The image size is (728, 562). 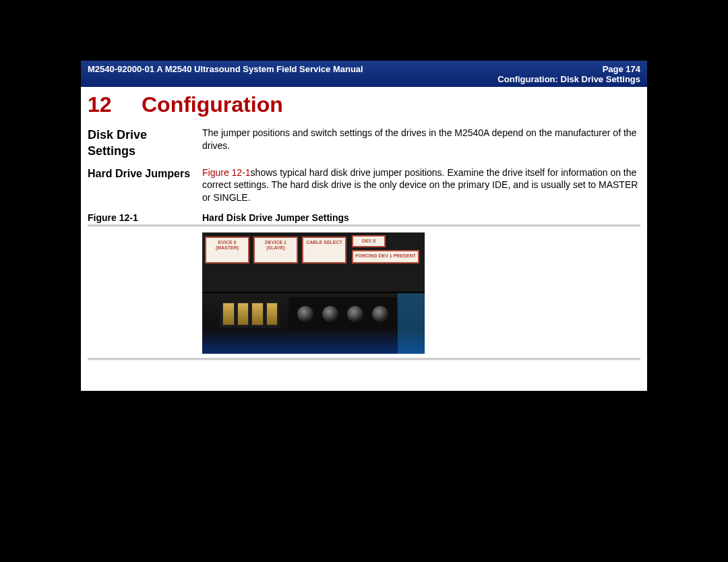 What do you see at coordinates (386, 257) in the screenshot?
I see `jumper-label-forcing-dev1: FORCING DEV 1 PRESENT` at bounding box center [386, 257].